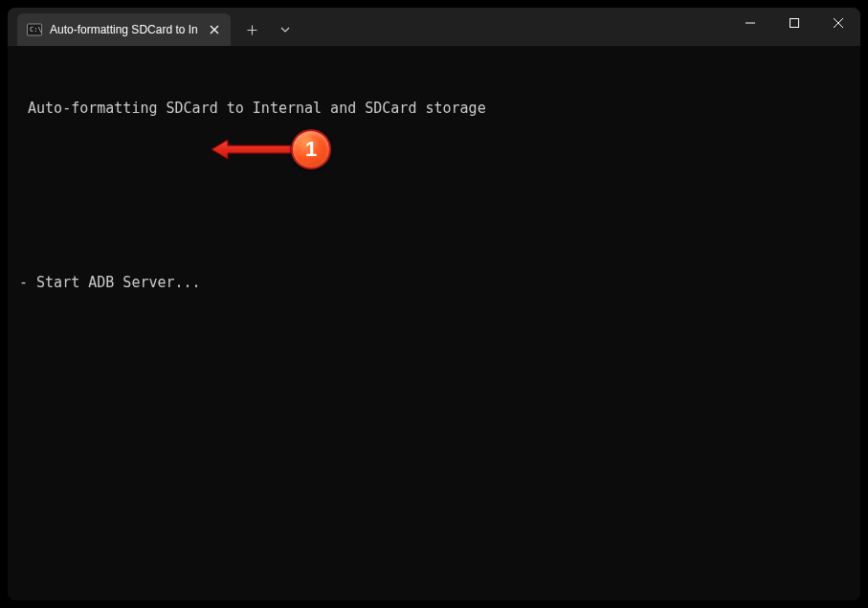 The image size is (868, 608). Describe the element at coordinates (269, 30) in the screenshot. I see `tab-actions` at that location.